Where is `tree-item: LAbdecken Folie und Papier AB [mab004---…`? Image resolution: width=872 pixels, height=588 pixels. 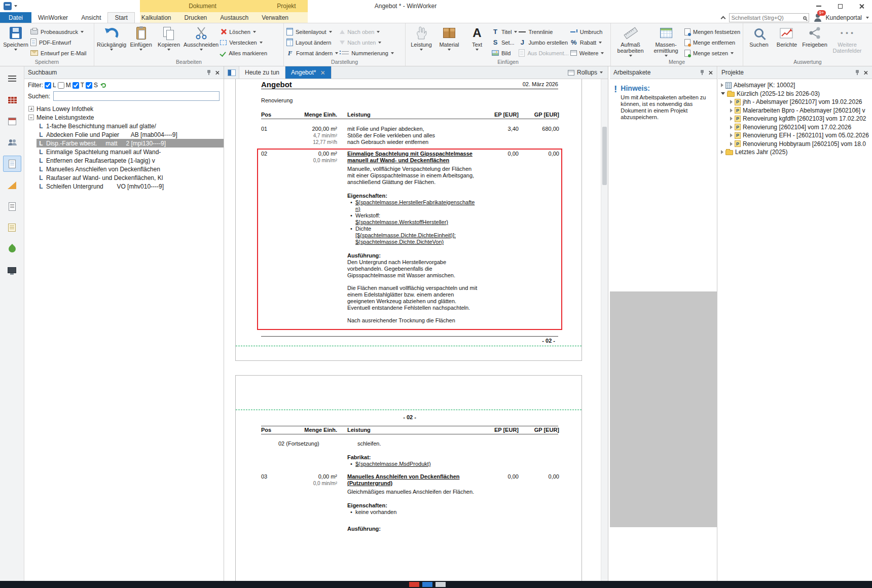 tree-item: LAbdecken Folie und Papier AB [mab004---… is located at coordinates (130, 135).